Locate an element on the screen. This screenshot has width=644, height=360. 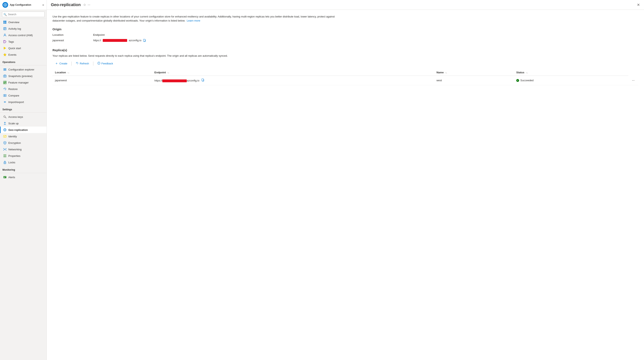
page-title: Geo-replication is located at coordinates (66, 5).